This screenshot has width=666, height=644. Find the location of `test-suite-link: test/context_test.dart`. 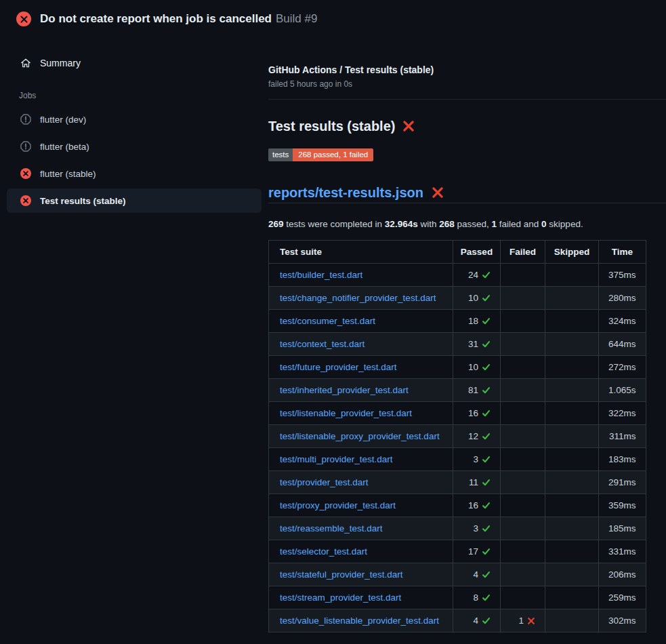

test-suite-link: test/context_test.dart is located at coordinates (322, 344).